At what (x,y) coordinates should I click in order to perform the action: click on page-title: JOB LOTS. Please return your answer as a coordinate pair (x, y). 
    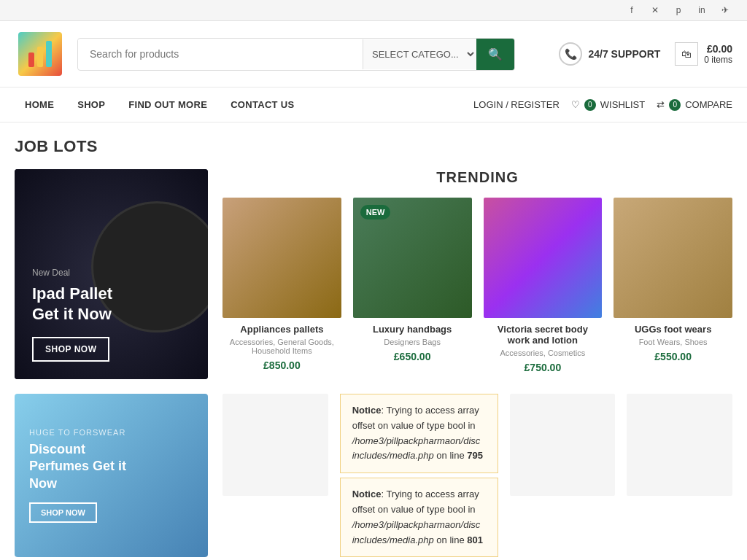
    Looking at the image, I should click on (374, 142).